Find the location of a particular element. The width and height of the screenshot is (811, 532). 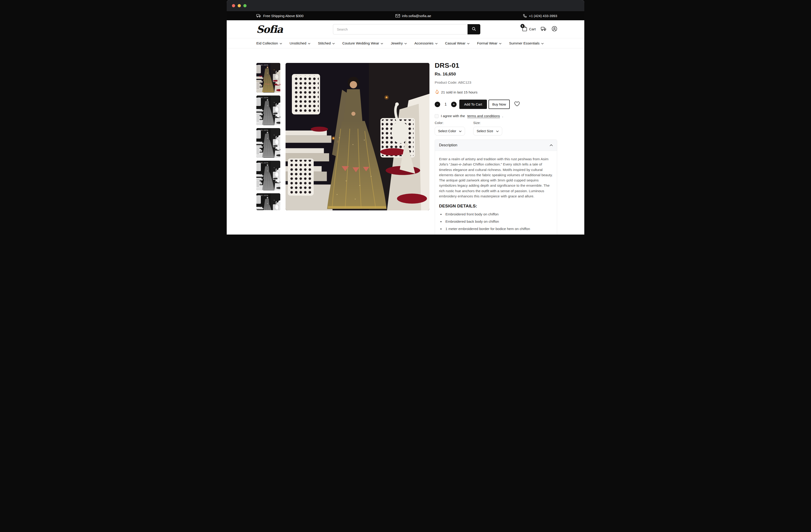

email-text: info.sofia@sofia.ae is located at coordinates (417, 16).